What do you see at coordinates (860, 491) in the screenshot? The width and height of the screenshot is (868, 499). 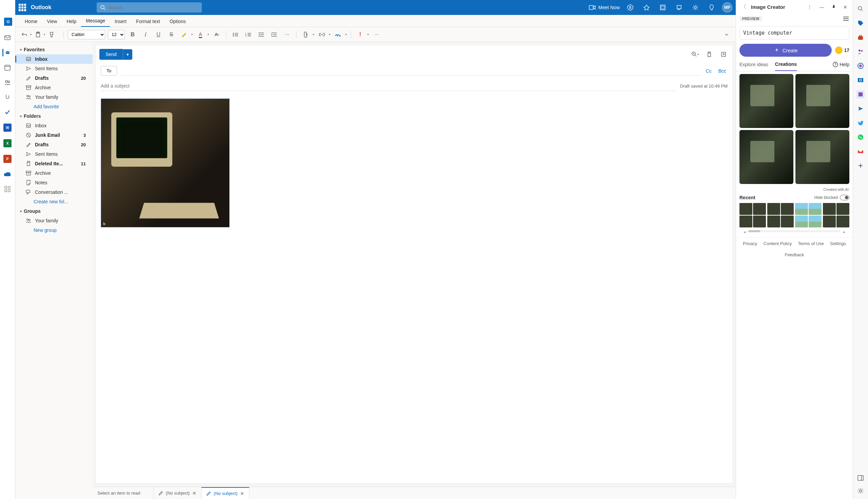 I see `settings-rail-icon` at bounding box center [860, 491].